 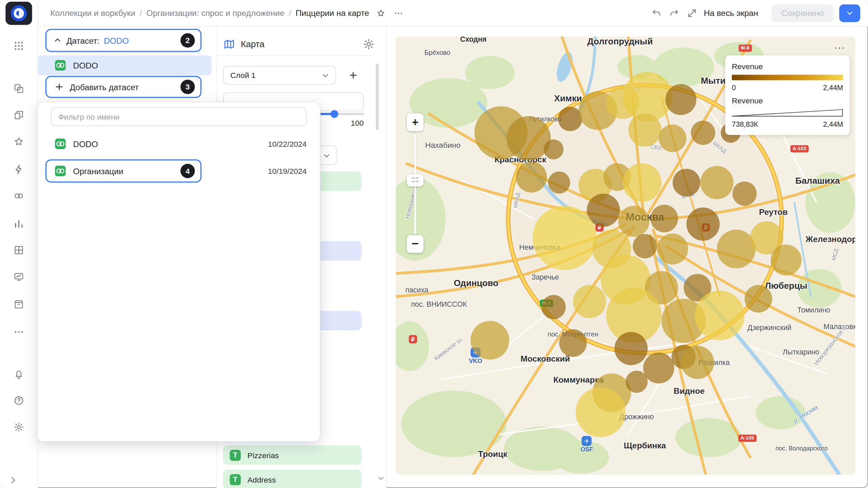 What do you see at coordinates (332, 13) in the screenshot?
I see `breadcrumb-item: Пиццерии на карте` at bounding box center [332, 13].